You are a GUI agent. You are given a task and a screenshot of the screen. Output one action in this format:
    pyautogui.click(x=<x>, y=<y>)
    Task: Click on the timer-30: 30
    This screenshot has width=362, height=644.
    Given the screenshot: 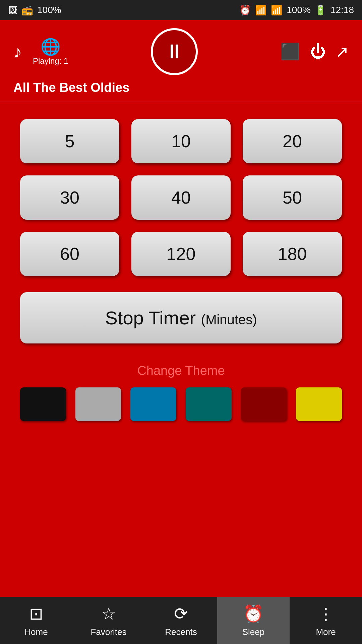 What is the action you would take?
    pyautogui.click(x=70, y=198)
    